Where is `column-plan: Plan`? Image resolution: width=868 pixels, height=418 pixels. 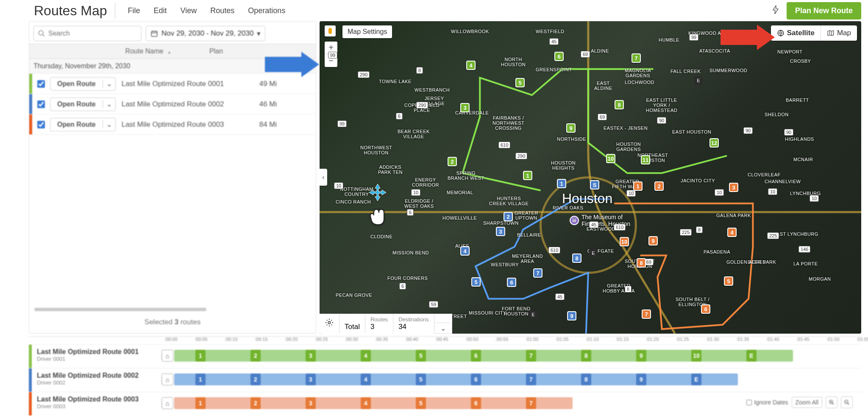 column-plan: Plan is located at coordinates (222, 51).